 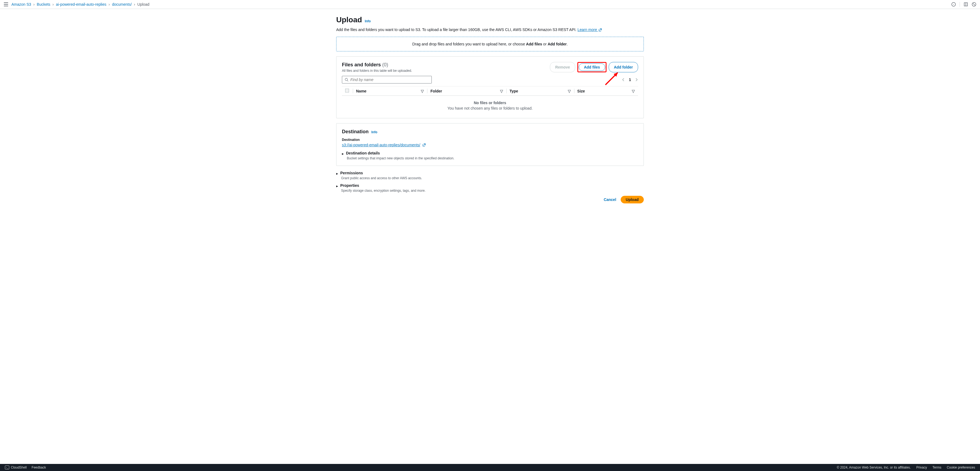 I want to click on destination-label: Destination, so click(x=490, y=140).